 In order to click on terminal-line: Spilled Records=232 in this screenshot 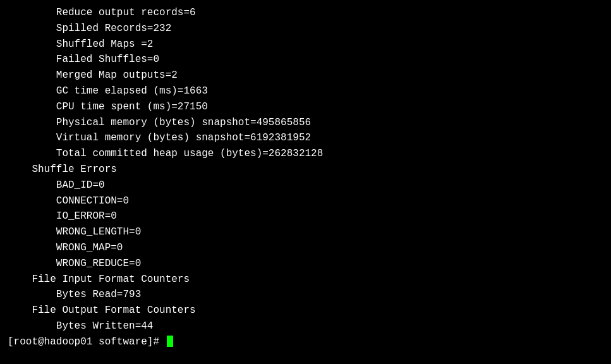, I will do `click(306, 29)`.